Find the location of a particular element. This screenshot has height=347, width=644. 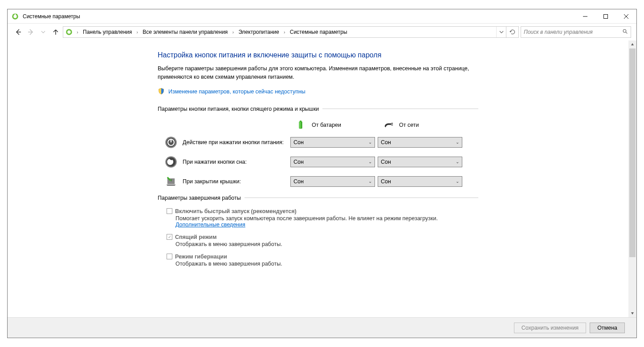

more-info-link: Дополнительные сведения is located at coordinates (210, 225).